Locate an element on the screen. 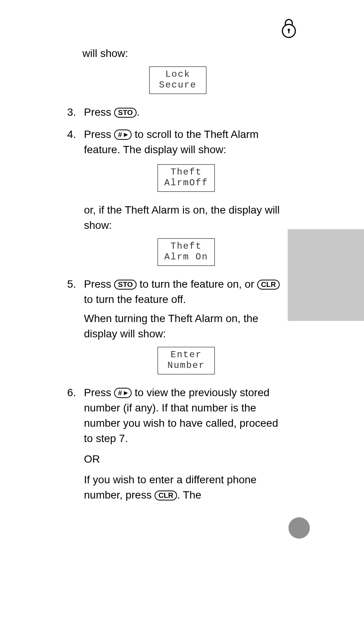  text: When turning the Theft Alarm on, the dis… is located at coordinates (186, 326).